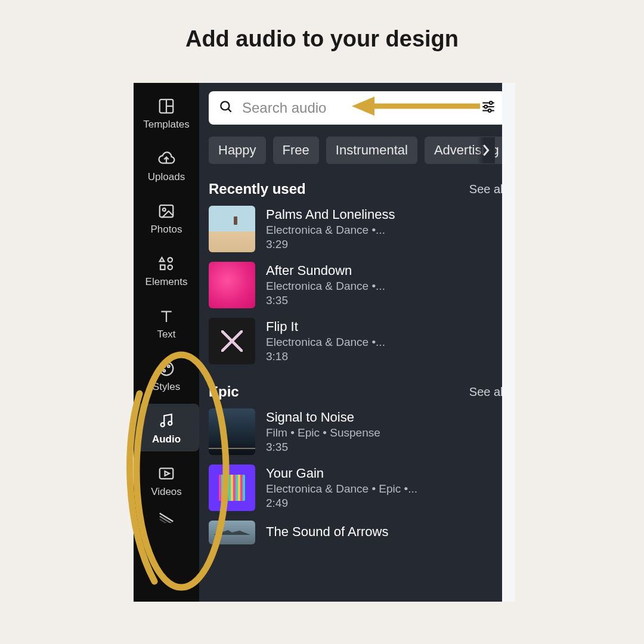 The height and width of the screenshot is (644, 644). I want to click on chip-happy: Happy, so click(237, 150).